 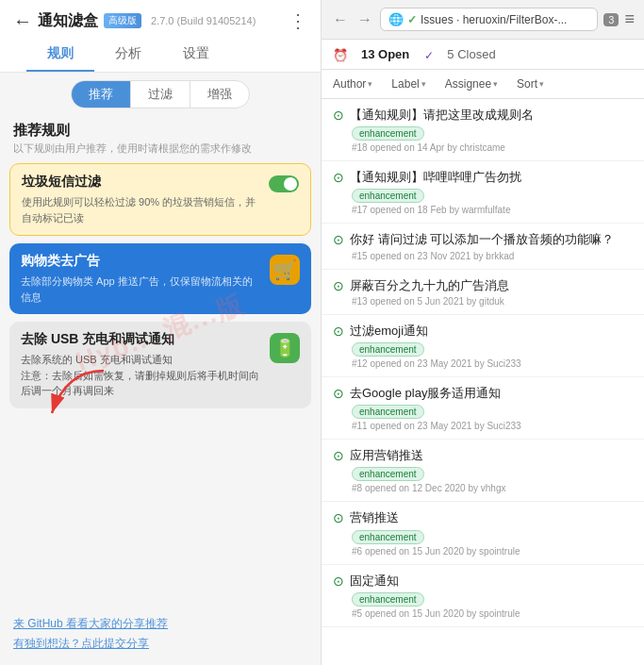 I want to click on address-bar: 🌐 ✓ Issues · heruoxin/FilterBox-..., so click(x=488, y=19).